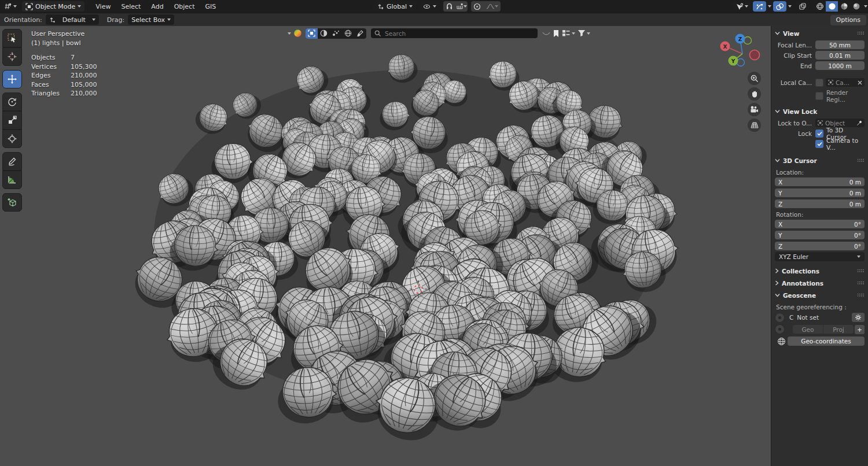 The height and width of the screenshot is (466, 868). Describe the element at coordinates (360, 34) in the screenshot. I see `filter-brush-toggle` at that location.